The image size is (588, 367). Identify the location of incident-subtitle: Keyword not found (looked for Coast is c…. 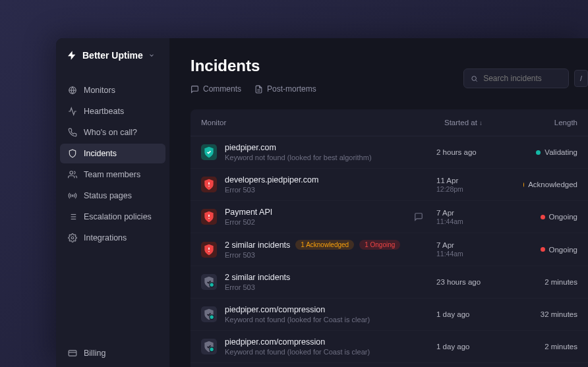
(327, 320).